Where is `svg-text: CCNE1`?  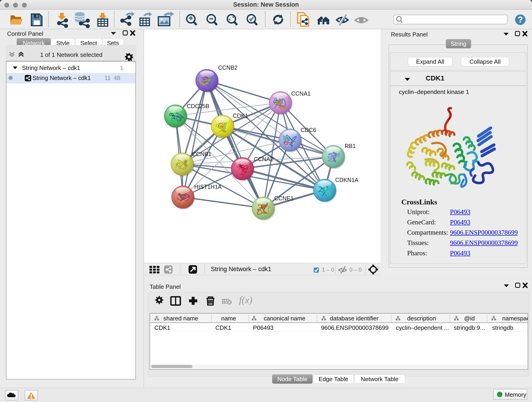 svg-text: CCNE1 is located at coordinates (284, 198).